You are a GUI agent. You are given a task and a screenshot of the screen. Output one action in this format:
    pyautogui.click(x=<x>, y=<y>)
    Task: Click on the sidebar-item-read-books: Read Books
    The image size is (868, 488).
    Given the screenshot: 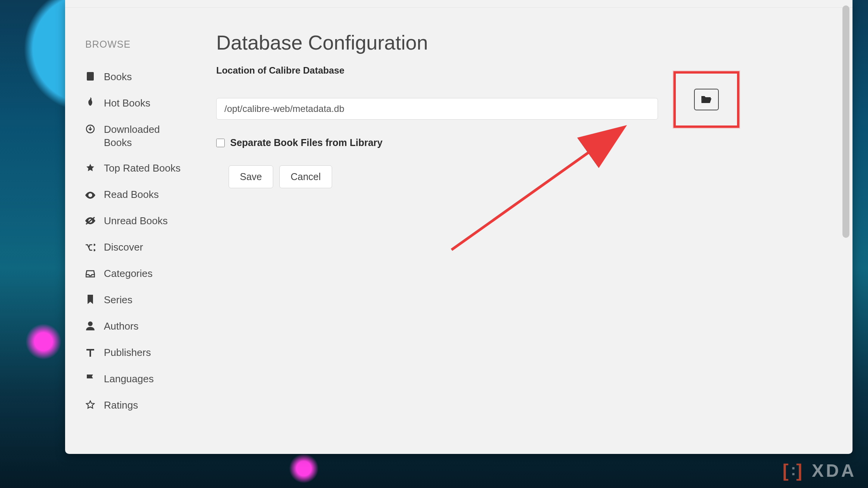 What is the action you would take?
    pyautogui.click(x=134, y=195)
    